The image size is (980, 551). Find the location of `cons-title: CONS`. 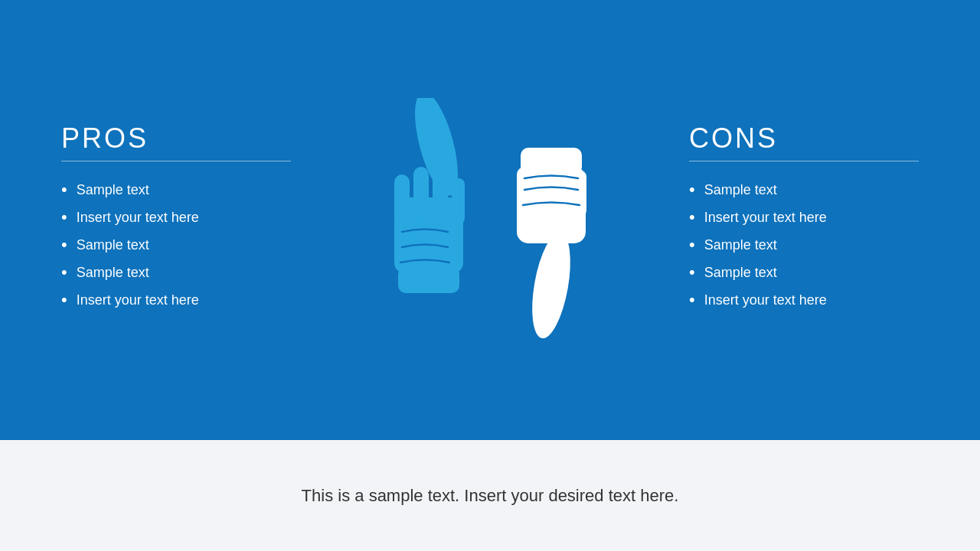

cons-title: CONS is located at coordinates (804, 139).